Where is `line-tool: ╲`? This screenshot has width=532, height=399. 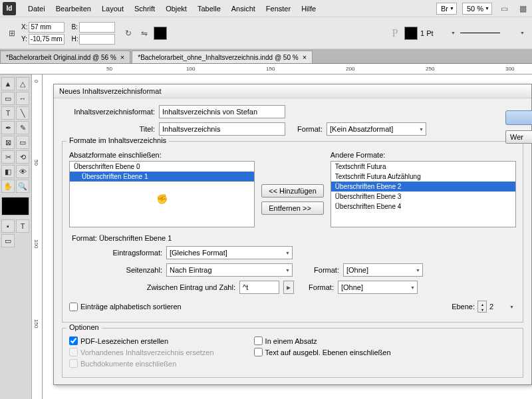
line-tool: ╲ is located at coordinates (23, 113).